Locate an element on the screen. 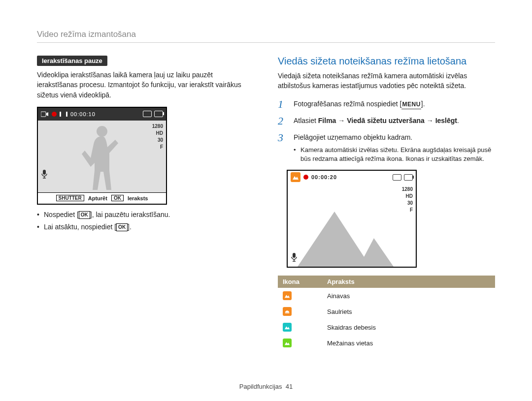  list-item: Nospediet [OK], lai pauzētu ierakstīšanu… is located at coordinates (146, 215).